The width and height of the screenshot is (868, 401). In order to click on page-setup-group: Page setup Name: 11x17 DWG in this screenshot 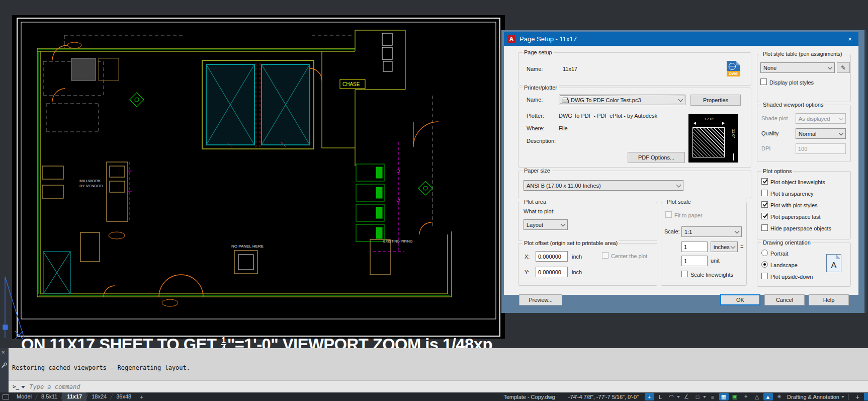, I will do `click(635, 69)`.